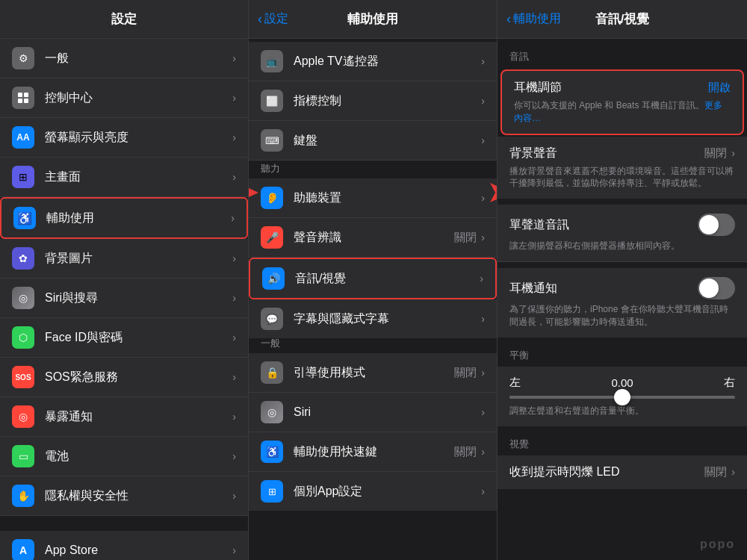 The width and height of the screenshot is (747, 560). What do you see at coordinates (139, 137) in the screenshot?
I see `display-label: 螢幕顯示與亮度` at bounding box center [139, 137].